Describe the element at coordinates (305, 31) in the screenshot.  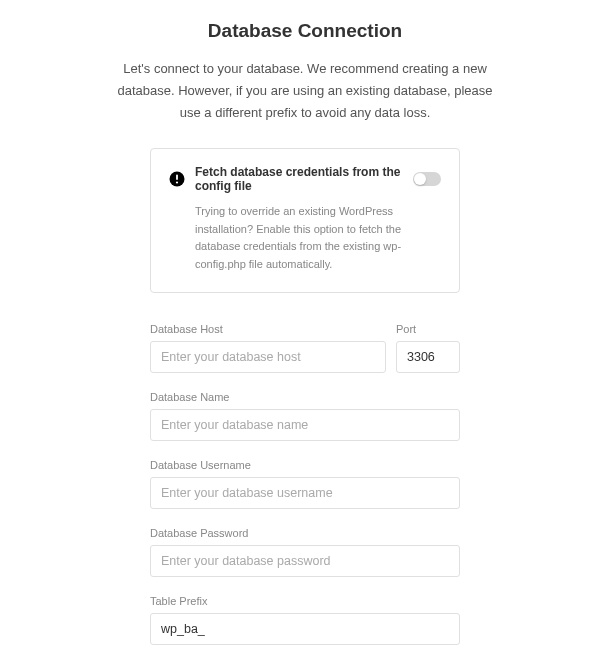
I see `page-title: Database Connection` at that location.